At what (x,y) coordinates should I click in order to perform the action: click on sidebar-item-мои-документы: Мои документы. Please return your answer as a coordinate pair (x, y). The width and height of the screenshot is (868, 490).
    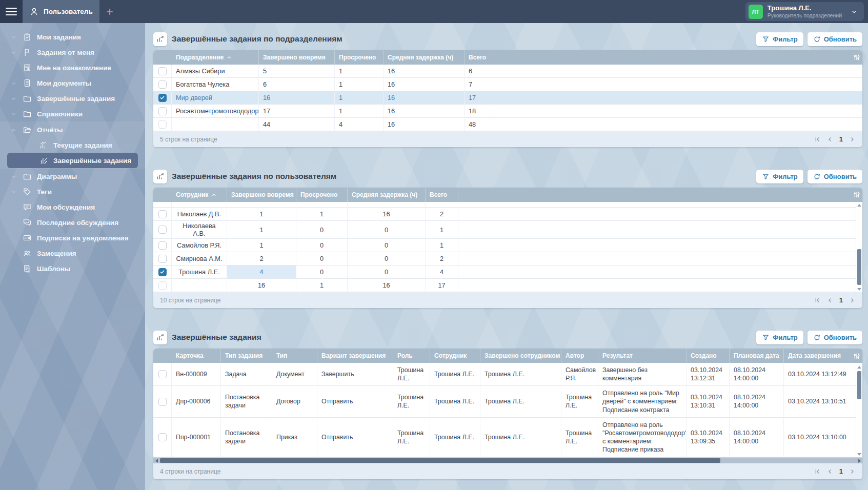
    Looking at the image, I should click on (73, 83).